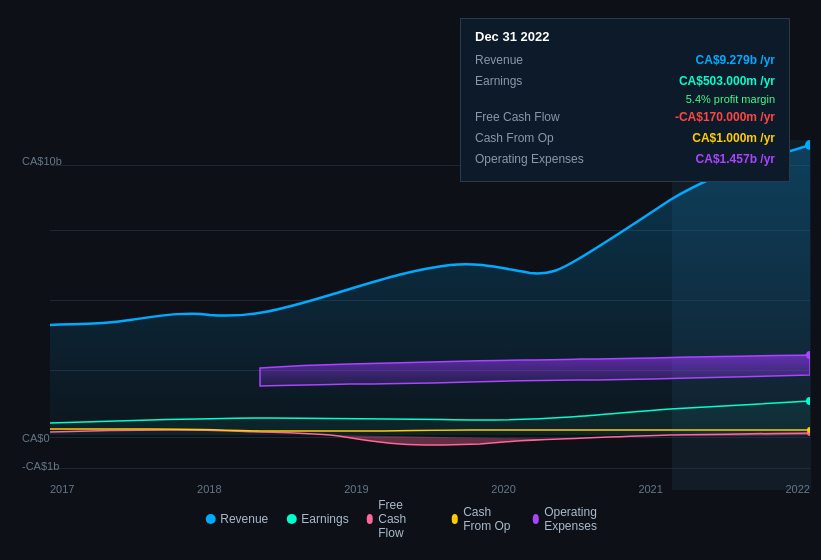 This screenshot has width=821, height=560. Describe the element at coordinates (730, 99) in the screenshot. I see `tooltip-profit-margin: 5.4% profit margin` at that location.